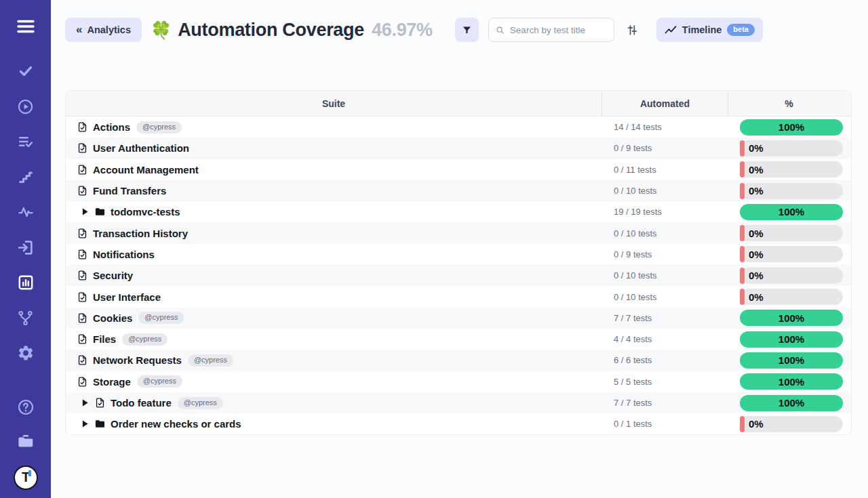 The height and width of the screenshot is (498, 868). What do you see at coordinates (458, 255) in the screenshot?
I see `table-row: Notifications 0 / 9 tests 0%` at bounding box center [458, 255].